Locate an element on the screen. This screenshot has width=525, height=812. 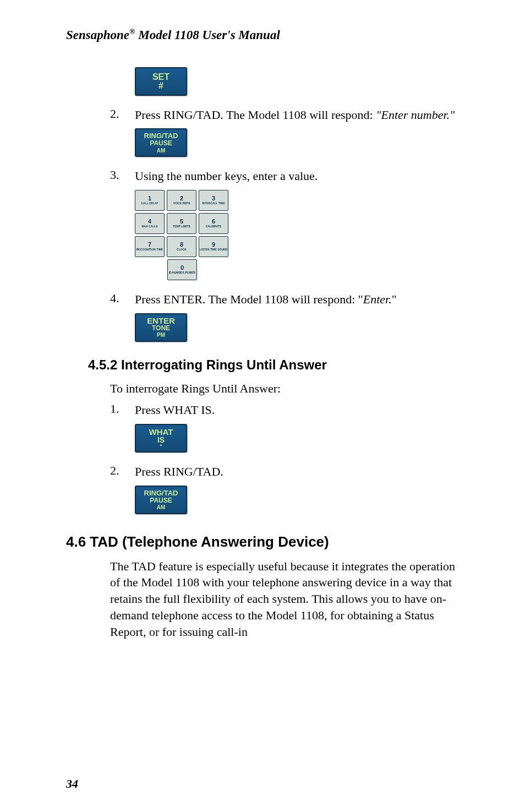
ring-tad-2-line1: RING/TAD is located at coordinates (161, 493).